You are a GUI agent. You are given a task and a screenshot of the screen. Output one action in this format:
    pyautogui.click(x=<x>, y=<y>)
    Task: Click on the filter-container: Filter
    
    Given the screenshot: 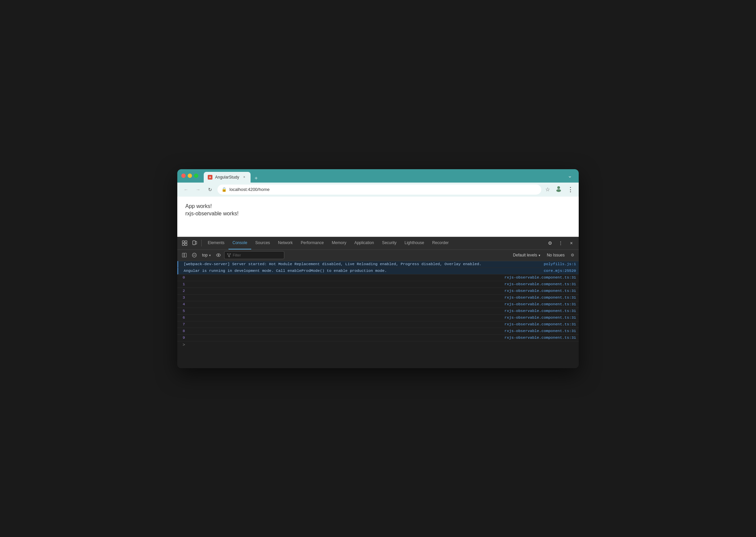 What is the action you would take?
    pyautogui.click(x=254, y=255)
    